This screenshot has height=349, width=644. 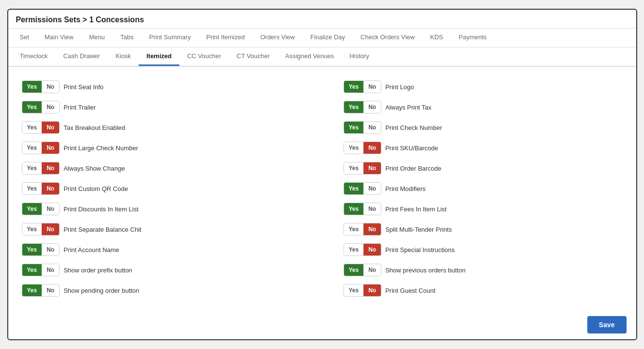 What do you see at coordinates (425, 270) in the screenshot?
I see `row-label: Show previous orders button` at bounding box center [425, 270].